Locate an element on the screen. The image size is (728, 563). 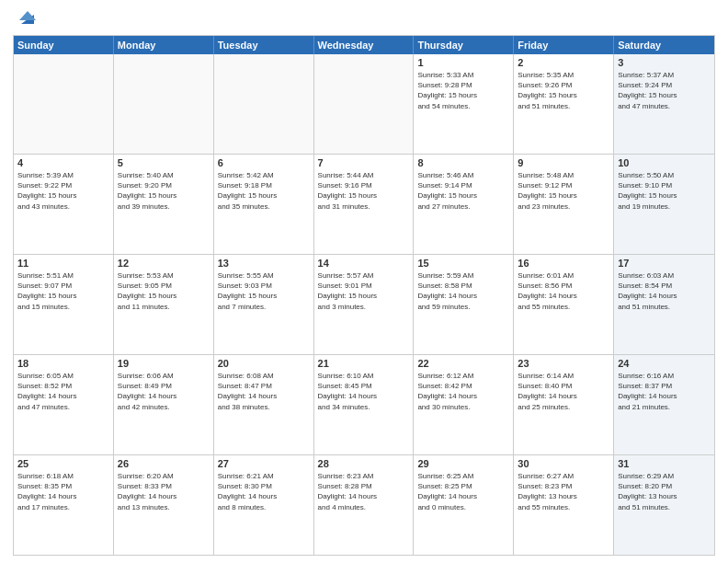
cal-cell: 7Sunrise: 5:44 AM Sunset: 9:16 PM Daylig… is located at coordinates (364, 204).